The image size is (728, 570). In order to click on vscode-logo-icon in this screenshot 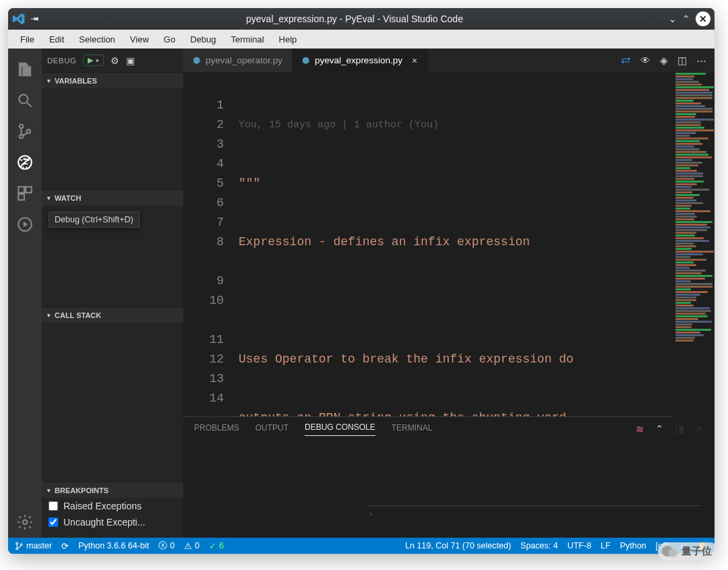, I will do `click(19, 19)`.